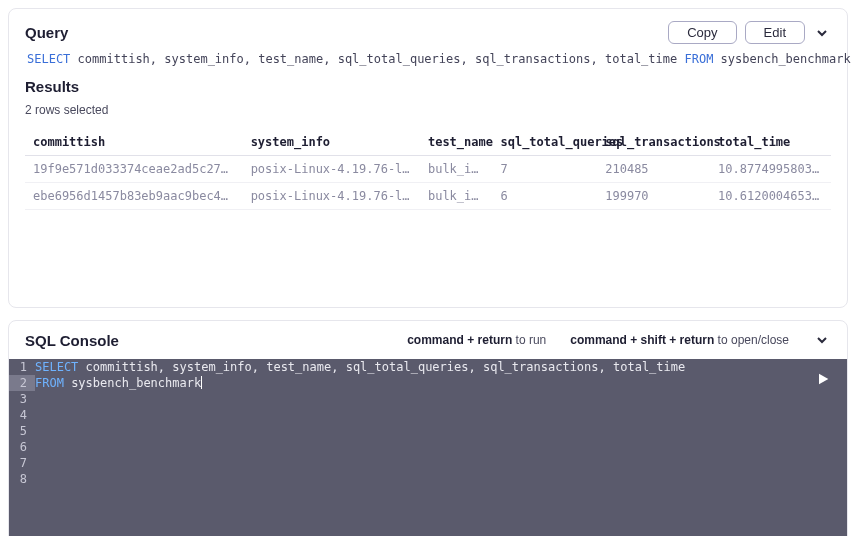 The height and width of the screenshot is (536, 856). I want to click on query-table: sysbench_benchmark, so click(782, 59).